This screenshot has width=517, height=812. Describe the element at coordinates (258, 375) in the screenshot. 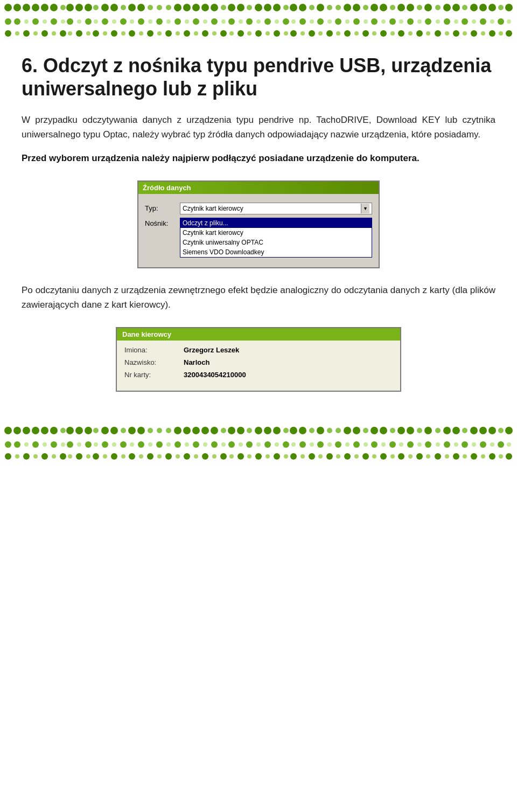

I see `driver-row-2: Nr karty: 3200434054210000` at that location.